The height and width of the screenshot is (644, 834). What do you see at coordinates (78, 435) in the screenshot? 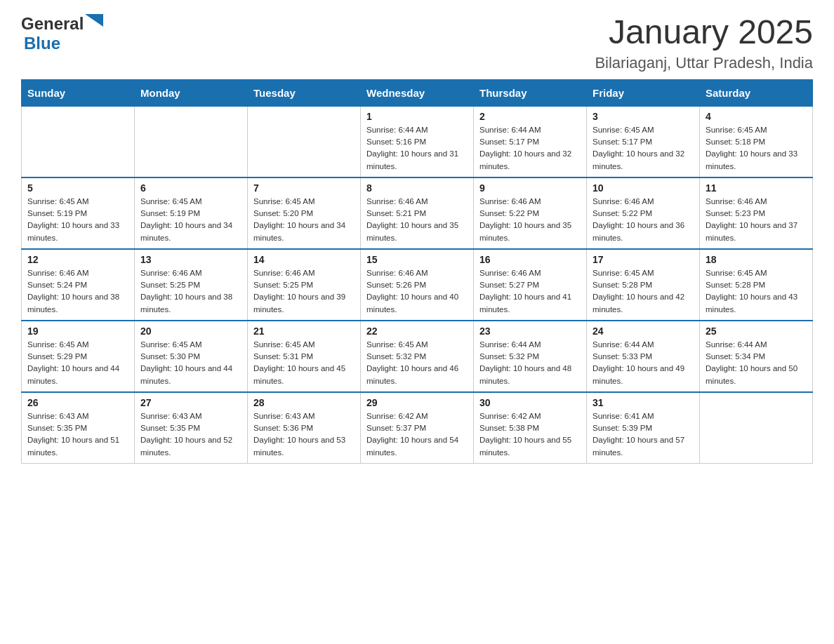
I see `day-info: Sunrise: 6:43 AM Sunset: 5:35 PM Dayligh…` at bounding box center [78, 435].